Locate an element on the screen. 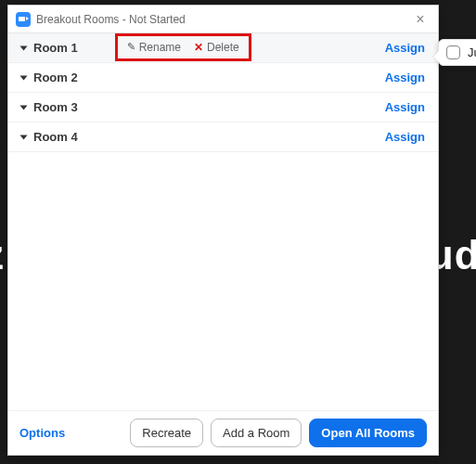 The width and height of the screenshot is (476, 464). room-name: Room 2 is located at coordinates (56, 78).